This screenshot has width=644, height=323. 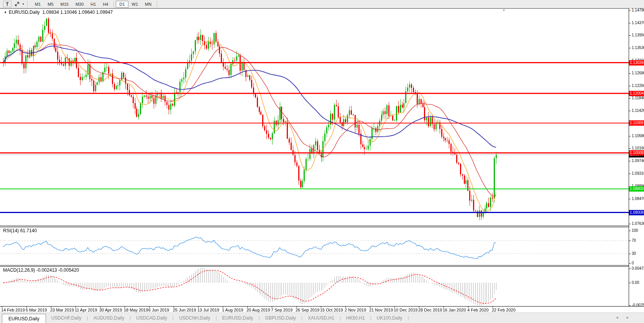 What do you see at coordinates (638, 110) in the screenshot?
I see `price-tick-label: 1.11420` at bounding box center [638, 110].